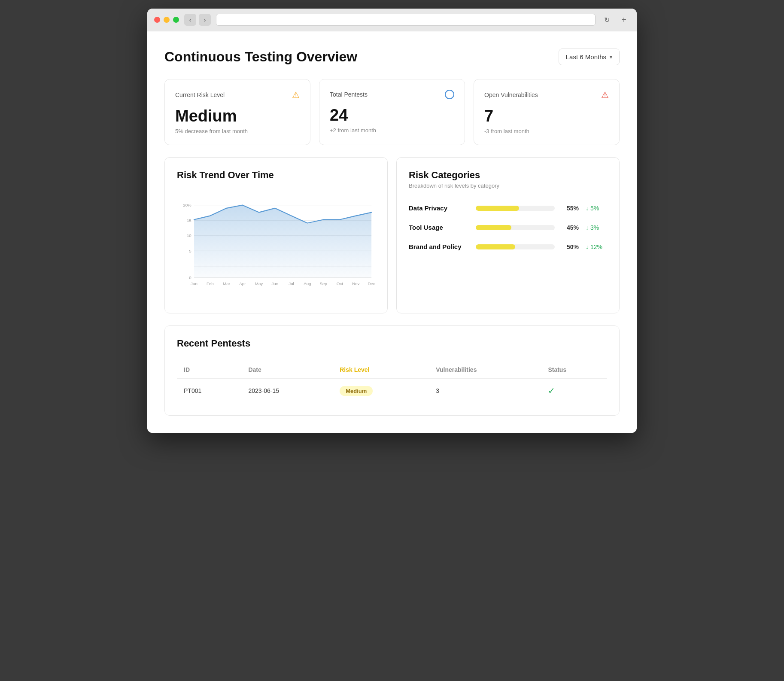 The width and height of the screenshot is (784, 681). I want to click on col-vulns: Vulnerabilities, so click(485, 370).